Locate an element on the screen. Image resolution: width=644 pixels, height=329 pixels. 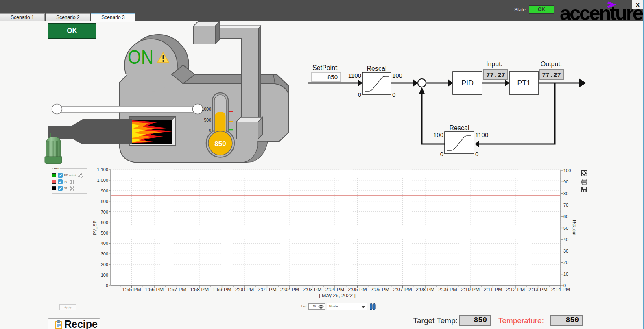
svg-text: 1,100 is located at coordinates (103, 170).